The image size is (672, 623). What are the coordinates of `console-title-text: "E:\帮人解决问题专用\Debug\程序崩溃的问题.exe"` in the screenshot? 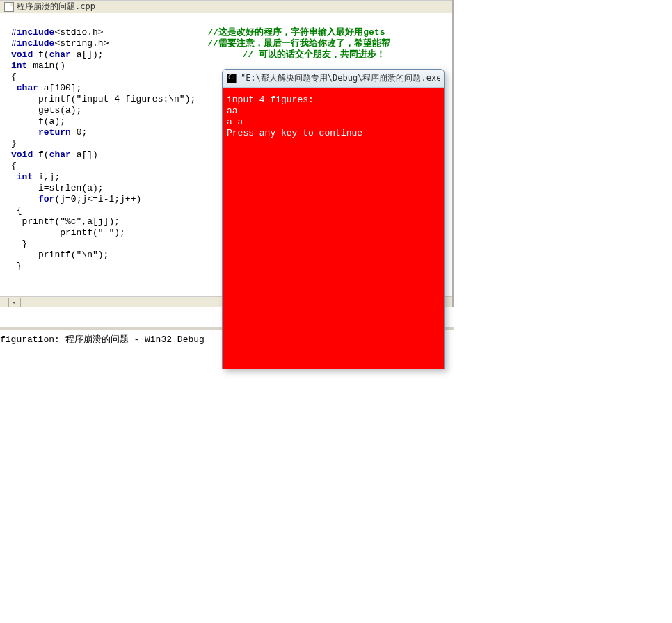 It's located at (340, 78).